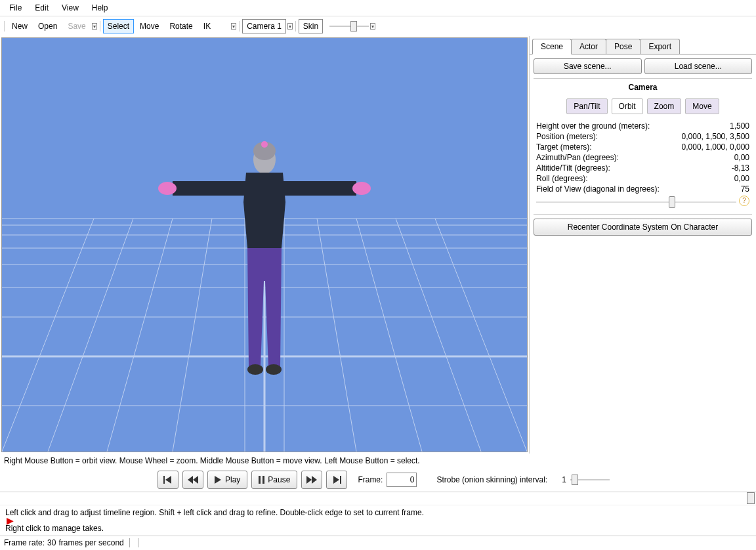  Describe the element at coordinates (643, 45) in the screenshot. I see `panel-tabs: Scene Actor Pose Export` at that location.